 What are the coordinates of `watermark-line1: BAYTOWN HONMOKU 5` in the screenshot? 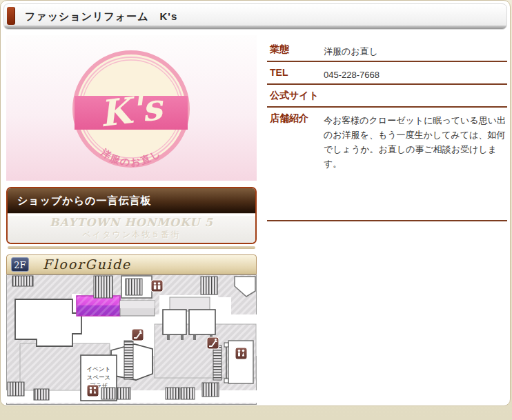 It's located at (131, 222).